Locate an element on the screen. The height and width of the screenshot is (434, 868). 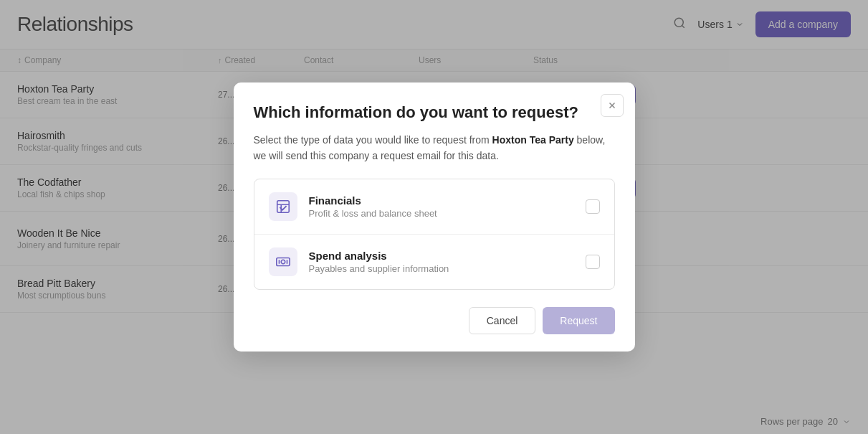
financials-checkbox is located at coordinates (593, 207).